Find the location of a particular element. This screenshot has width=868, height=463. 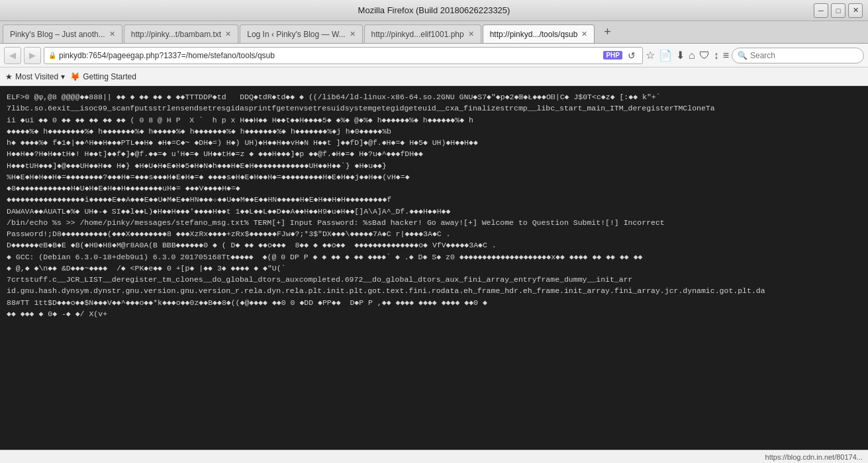

tab-4: http://pinkyd...elif1001.php ✕ is located at coordinates (422, 34).